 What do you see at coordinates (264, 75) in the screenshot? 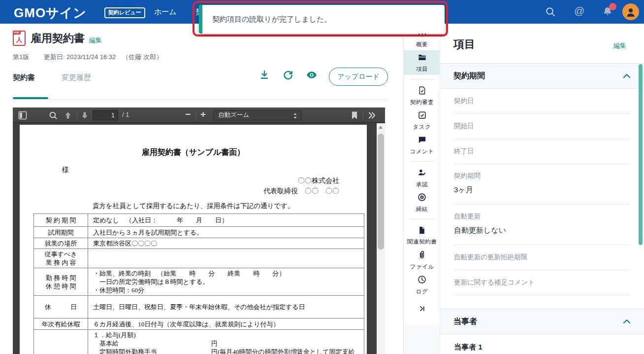
I see `download-icon` at bounding box center [264, 75].